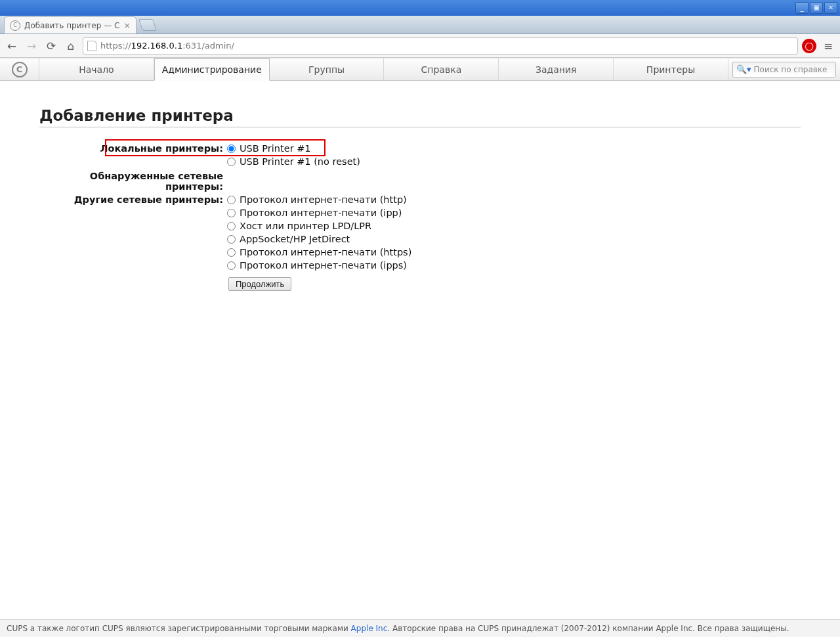 The image size is (840, 637). Describe the element at coordinates (440, 46) in the screenshot. I see `address-bar: https://192.168.0.1:631/admin/` at that location.